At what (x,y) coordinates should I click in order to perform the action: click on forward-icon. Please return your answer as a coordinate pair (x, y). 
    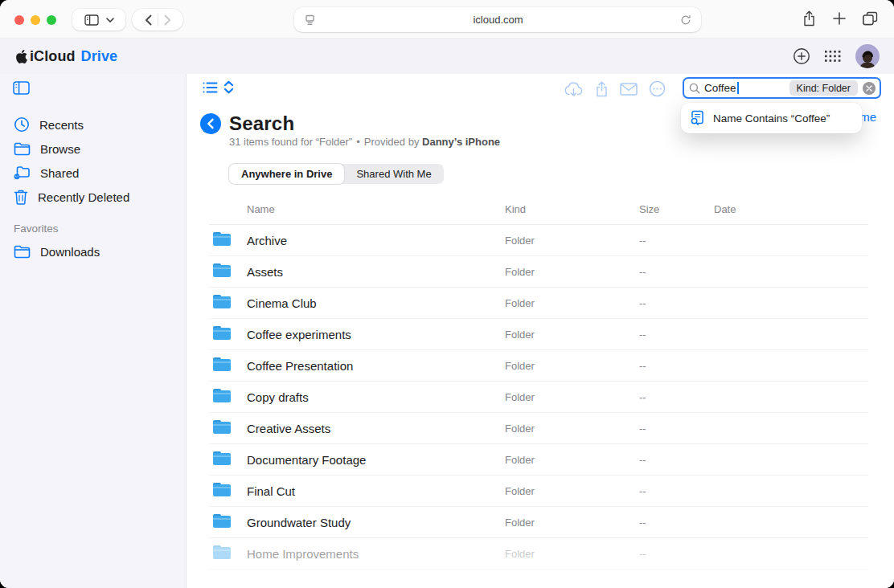
    Looking at the image, I should click on (167, 20).